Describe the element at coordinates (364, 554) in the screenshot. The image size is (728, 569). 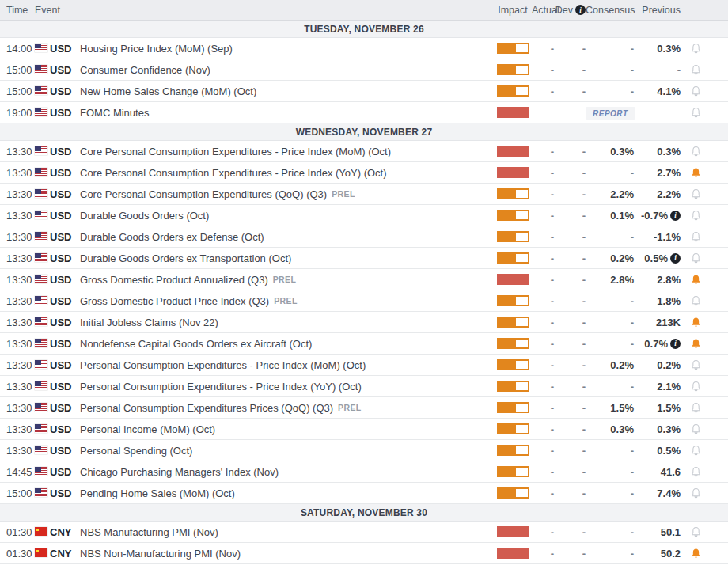
I see `event-row: 01:30CNYNBS Non-Manufacturing PMI (Nov)-…` at that location.